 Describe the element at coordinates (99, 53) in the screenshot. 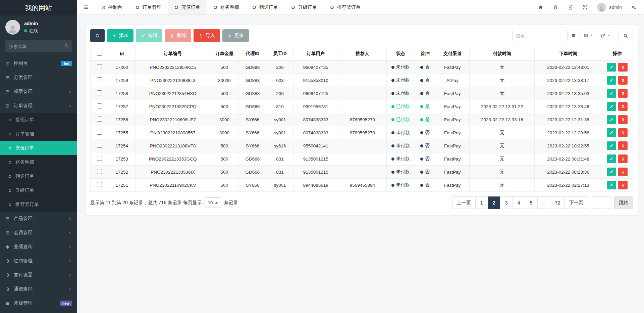

I see `select-all-checkbox` at that location.